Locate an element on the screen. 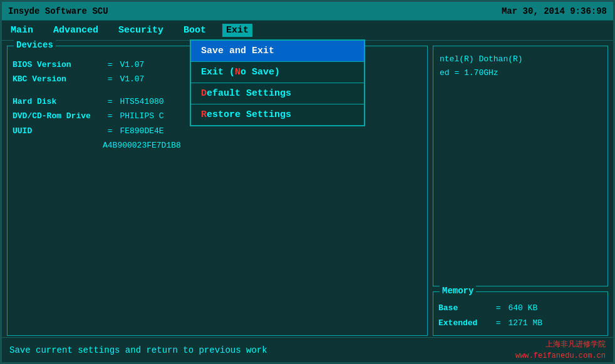 This screenshot has height=364, width=615. uuid-value2: A4B900023FE7D1B8 is located at coordinates (262, 145).